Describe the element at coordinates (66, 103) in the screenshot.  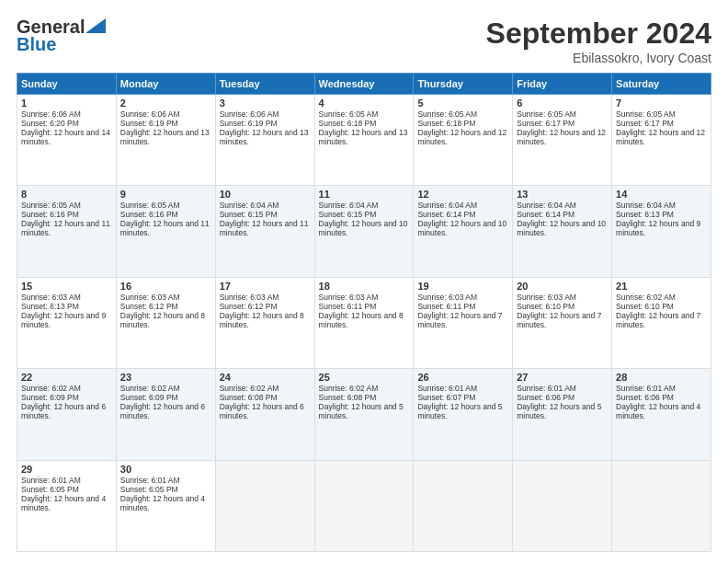
I see `day-number: 1` at that location.